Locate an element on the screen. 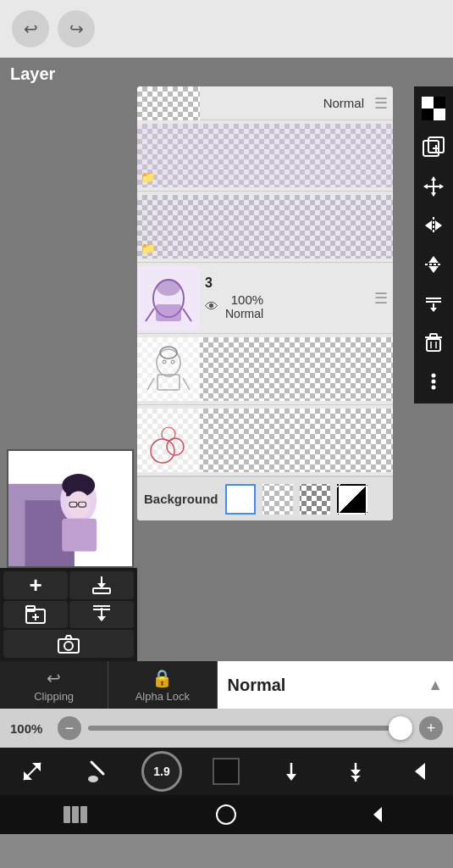  eye-icon-3: 👁 is located at coordinates (212, 307).